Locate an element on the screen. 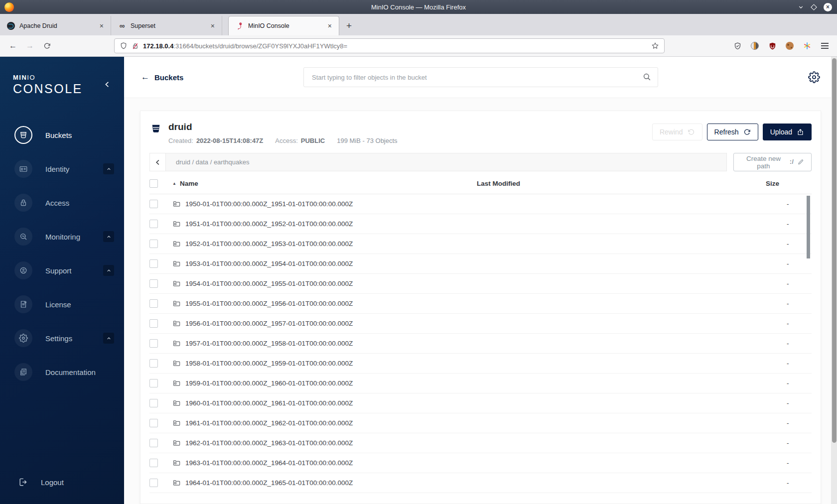  sidebar-item-license: License is located at coordinates (62, 304).